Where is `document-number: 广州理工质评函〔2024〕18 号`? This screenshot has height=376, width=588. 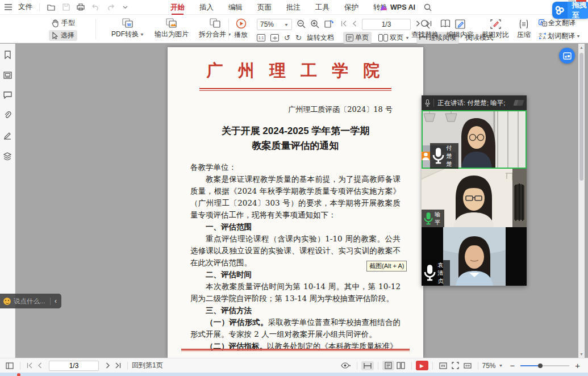
document-number: 广州理工质评函〔2024〕18 号 is located at coordinates (291, 110).